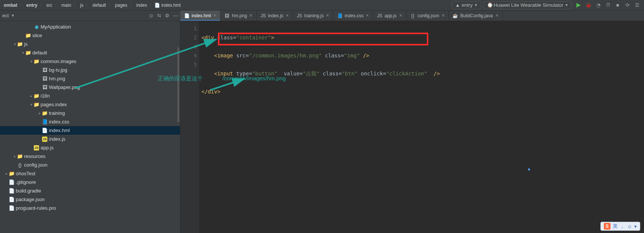 This screenshot has height=233, width=644. I want to click on tree-item-default: 📁default, so click(90, 53).